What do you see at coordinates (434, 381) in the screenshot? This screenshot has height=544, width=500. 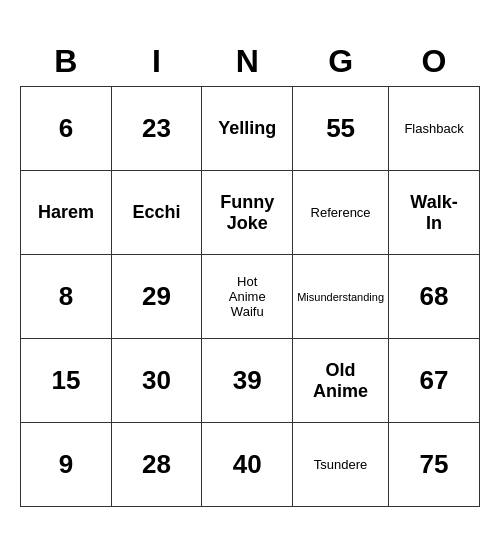 I see `bingo-cell-3-4: 67` at bounding box center [434, 381].